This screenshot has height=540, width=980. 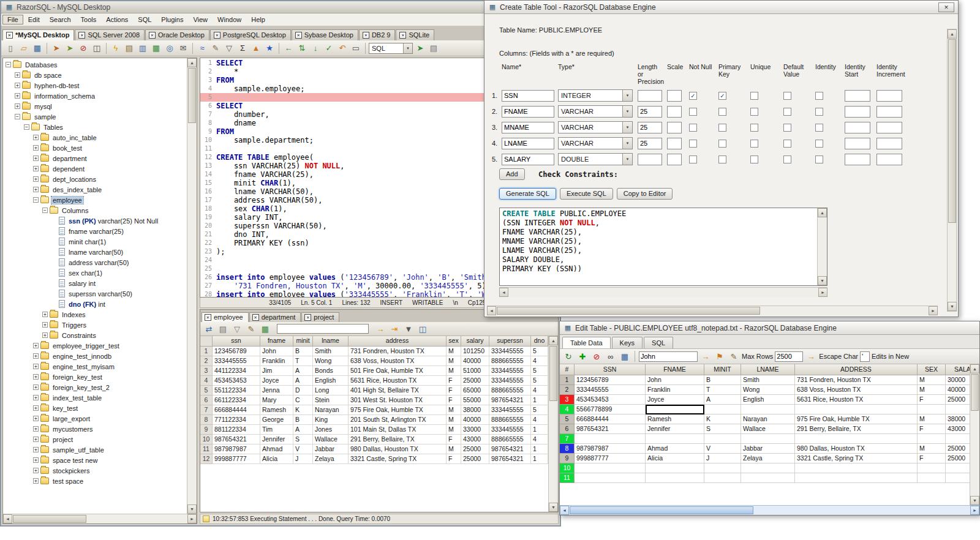 What do you see at coordinates (265, 329) in the screenshot?
I see `results-grid-icon: ▦` at bounding box center [265, 329].